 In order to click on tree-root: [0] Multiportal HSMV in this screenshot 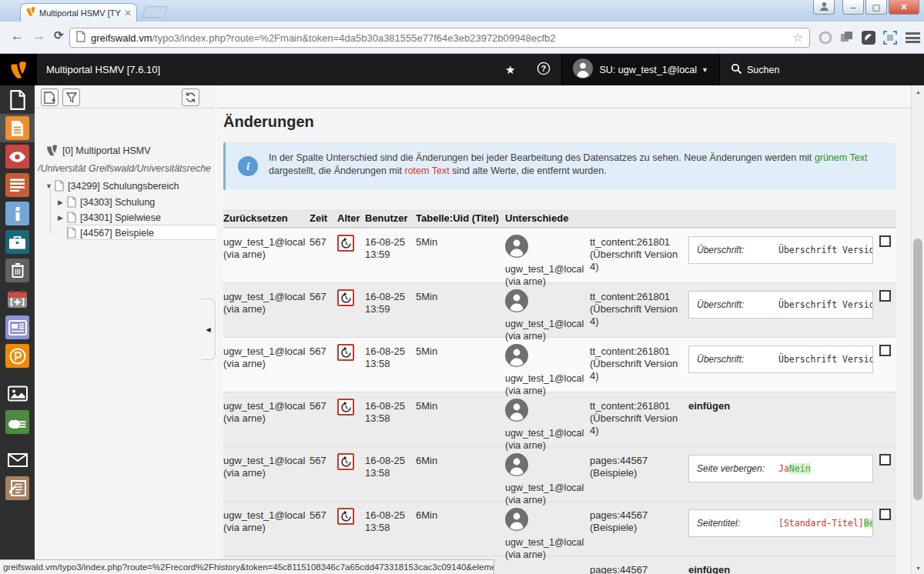, I will do `click(99, 151)`.